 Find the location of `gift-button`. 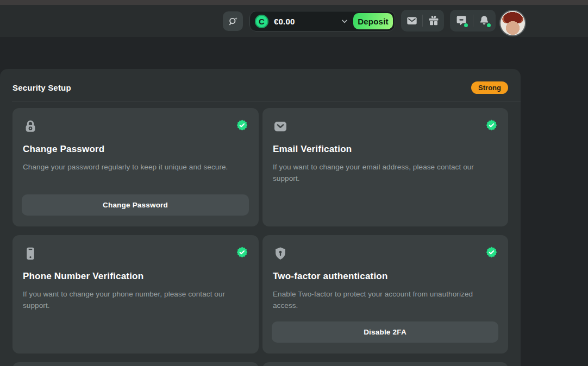

gift-button is located at coordinates (434, 21).